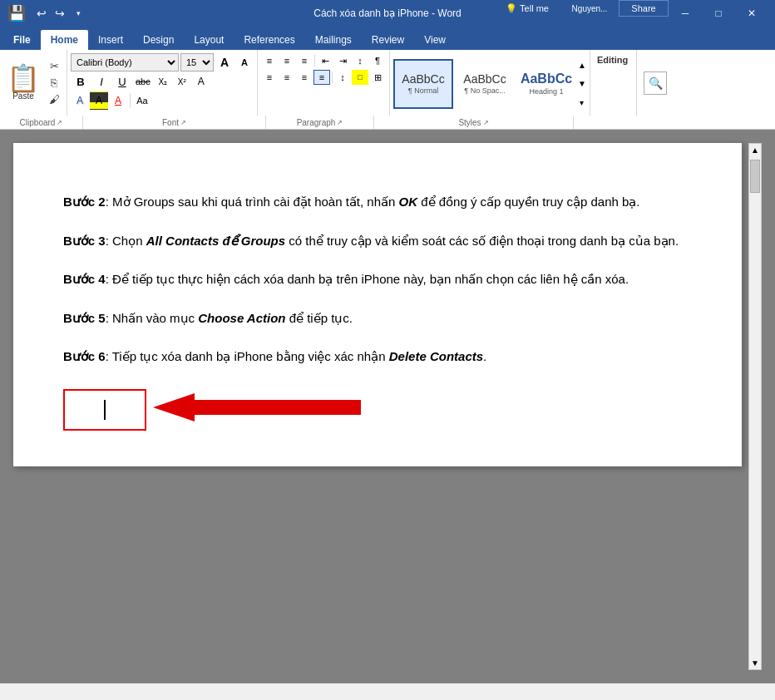  Describe the element at coordinates (614, 83) in the screenshot. I see `editing-group: Editing` at that location.